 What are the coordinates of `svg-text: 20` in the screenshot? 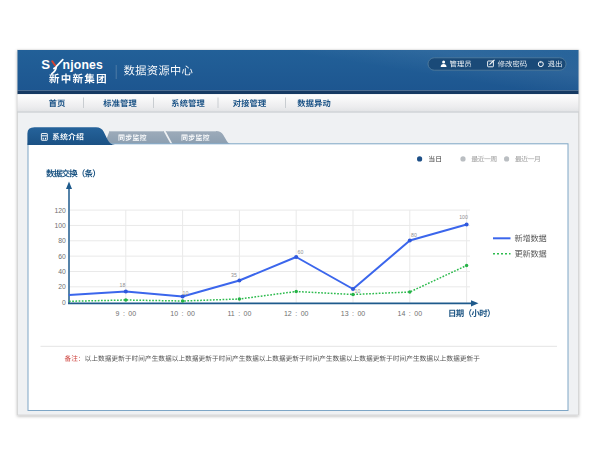 It's located at (62, 286).